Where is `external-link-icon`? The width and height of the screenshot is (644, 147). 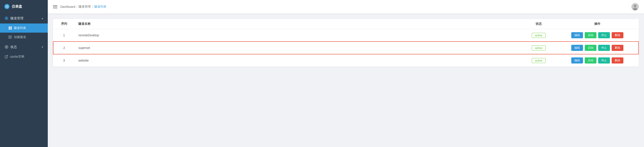 external-link-icon is located at coordinates (6, 57).